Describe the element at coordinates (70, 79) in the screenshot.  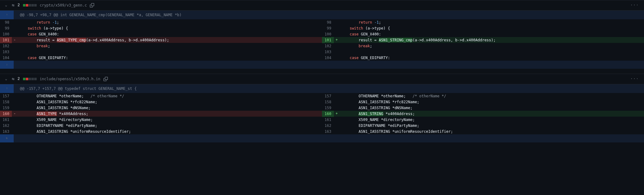
I see `file-path-link: include/openssl/x509v3.h.in` at that location.